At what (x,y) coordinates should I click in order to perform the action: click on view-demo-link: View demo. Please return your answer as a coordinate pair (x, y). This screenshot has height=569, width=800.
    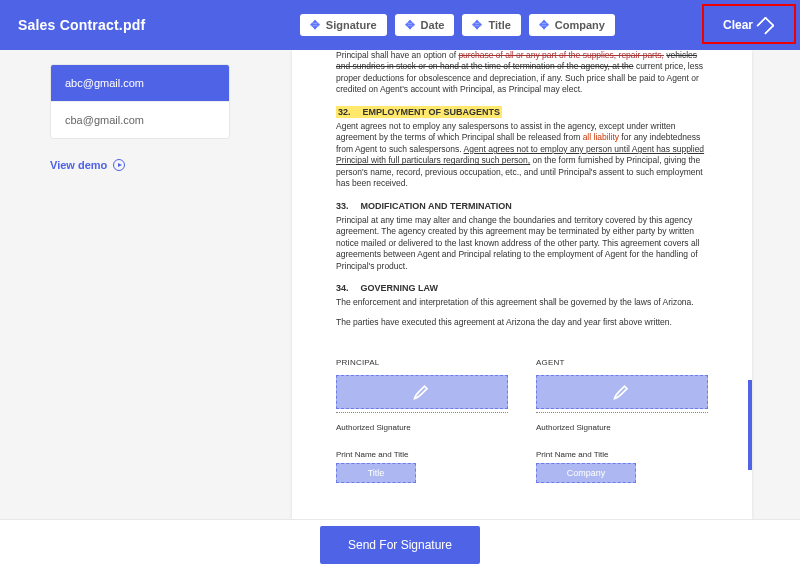
    Looking at the image, I should click on (88, 165).